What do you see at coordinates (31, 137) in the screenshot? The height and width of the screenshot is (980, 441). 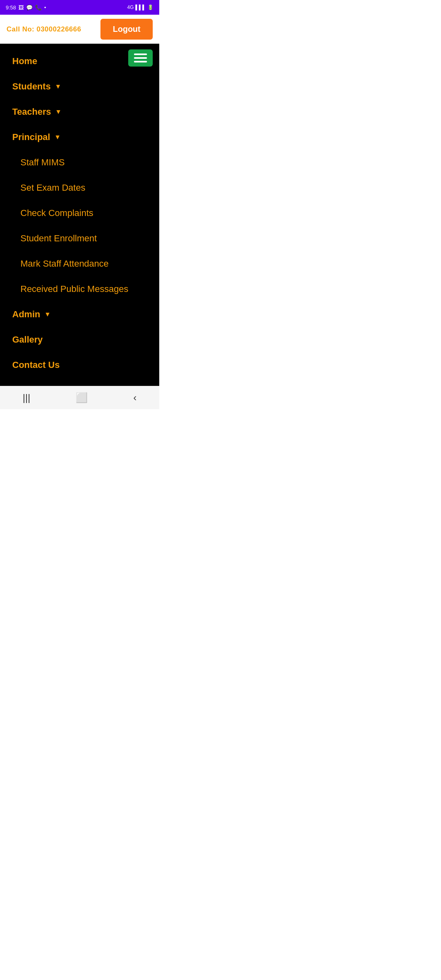 I see `nav-item-principal-label: Principal` at bounding box center [31, 137].